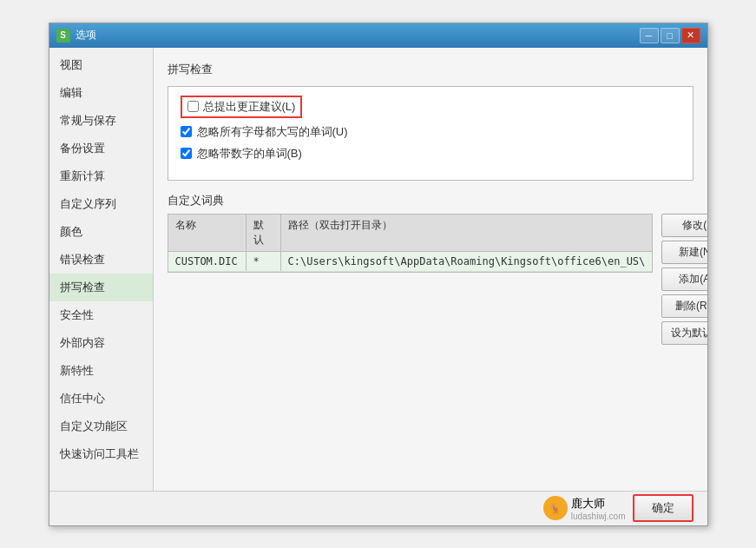 This screenshot has width=756, height=548. Describe the element at coordinates (101, 399) in the screenshot. I see `sidebar-item-trust-center: 信任中心` at that location.